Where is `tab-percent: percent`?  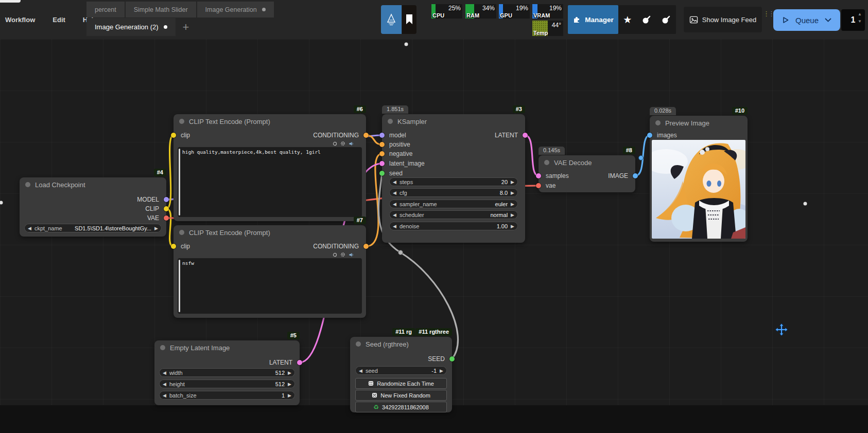 tab-percent: percent is located at coordinates (106, 9).